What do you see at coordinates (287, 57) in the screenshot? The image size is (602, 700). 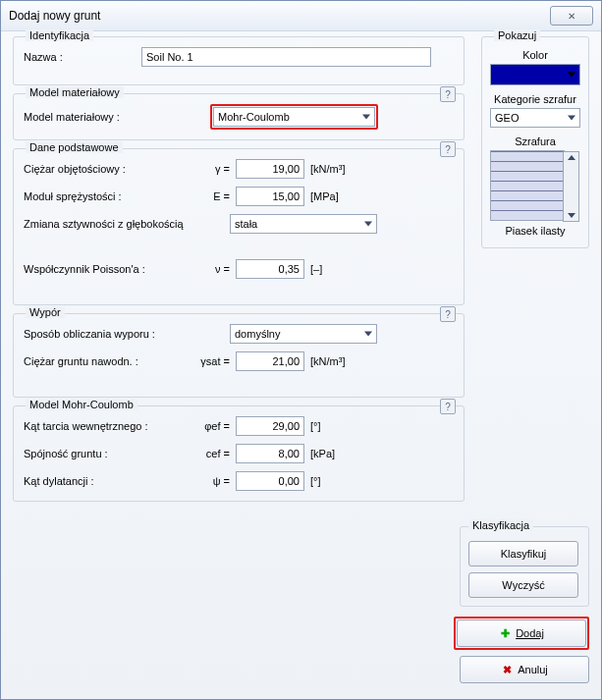 I see `name-input` at bounding box center [287, 57].